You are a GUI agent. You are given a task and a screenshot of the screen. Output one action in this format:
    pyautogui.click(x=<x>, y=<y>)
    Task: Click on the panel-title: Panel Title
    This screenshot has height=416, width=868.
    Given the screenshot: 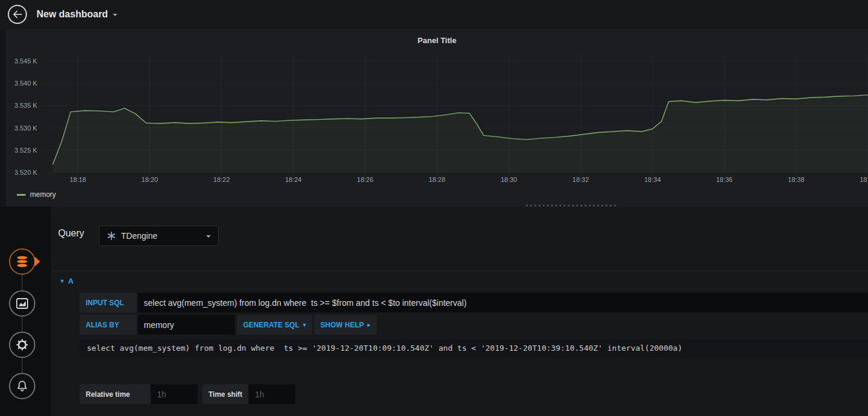 What is the action you would take?
    pyautogui.click(x=437, y=41)
    